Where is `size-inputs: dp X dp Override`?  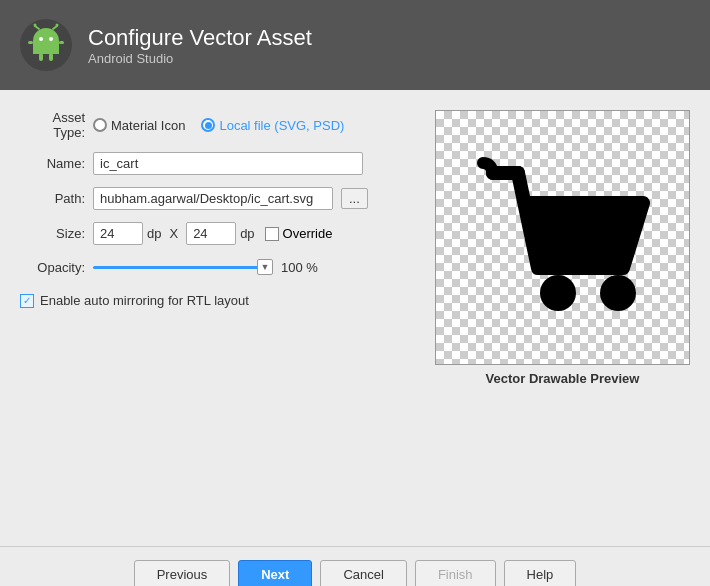 size-inputs: dp X dp Override is located at coordinates (212, 234).